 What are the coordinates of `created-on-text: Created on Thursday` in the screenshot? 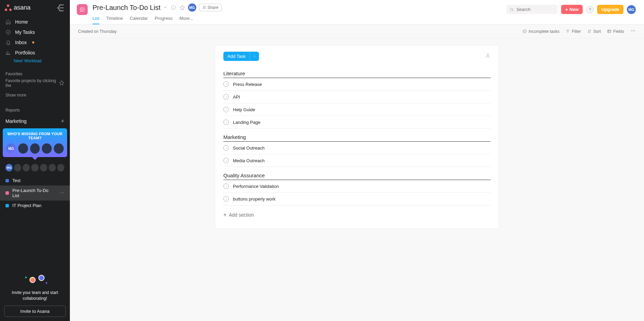 It's located at (97, 31).